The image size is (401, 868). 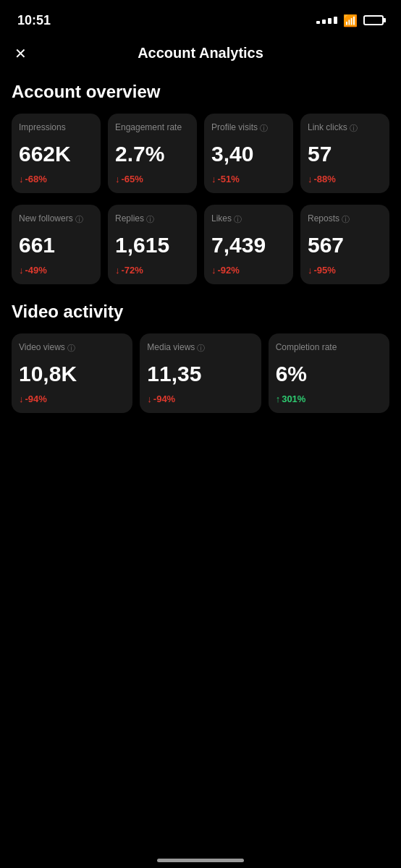 I want to click on metric-label-reposts: Reposts ⓘ, so click(x=345, y=219).